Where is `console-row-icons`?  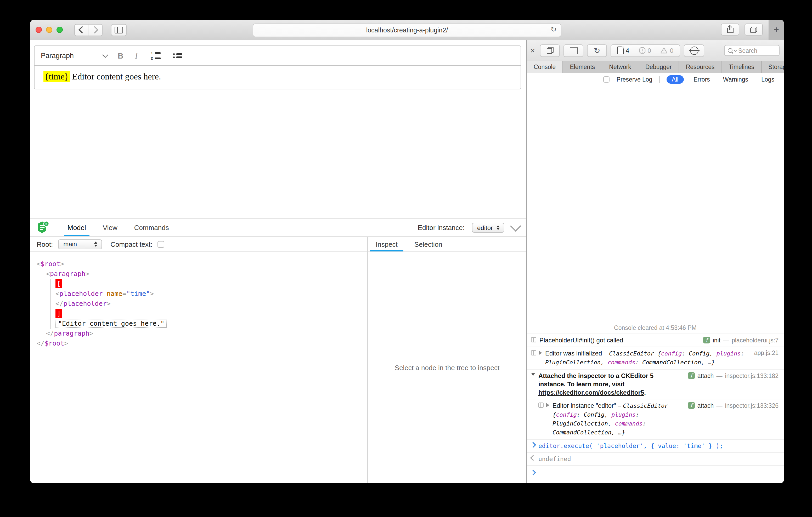
console-row-icons is located at coordinates (533, 457).